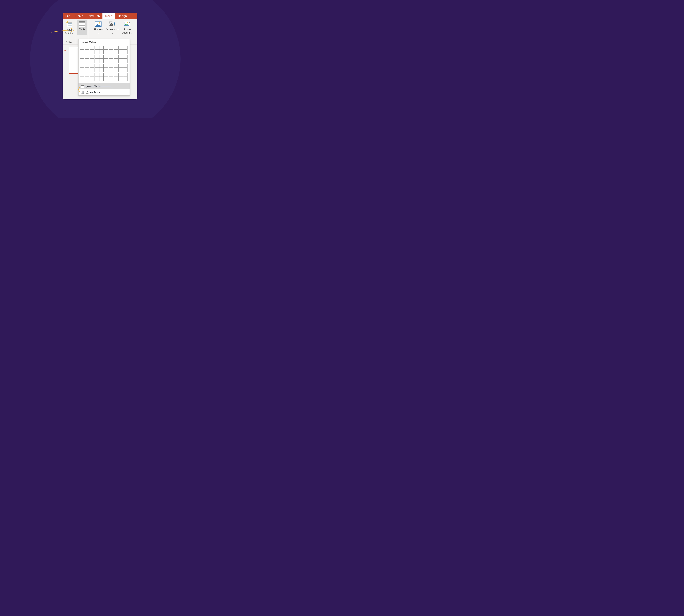 The width and height of the screenshot is (684, 616). I want to click on insert-table-label: Insert Table..., so click(95, 86).